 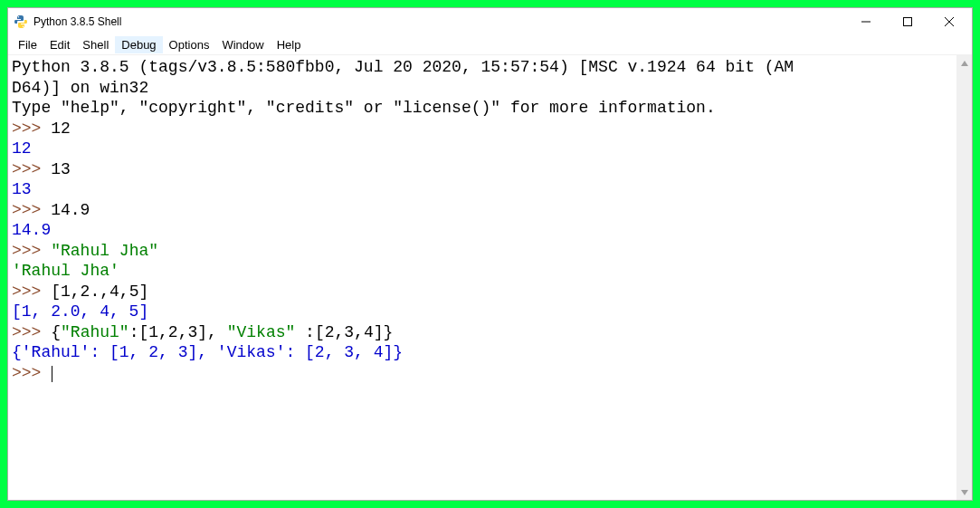 What do you see at coordinates (965, 277) in the screenshot?
I see `vertical-scrollbar` at bounding box center [965, 277].